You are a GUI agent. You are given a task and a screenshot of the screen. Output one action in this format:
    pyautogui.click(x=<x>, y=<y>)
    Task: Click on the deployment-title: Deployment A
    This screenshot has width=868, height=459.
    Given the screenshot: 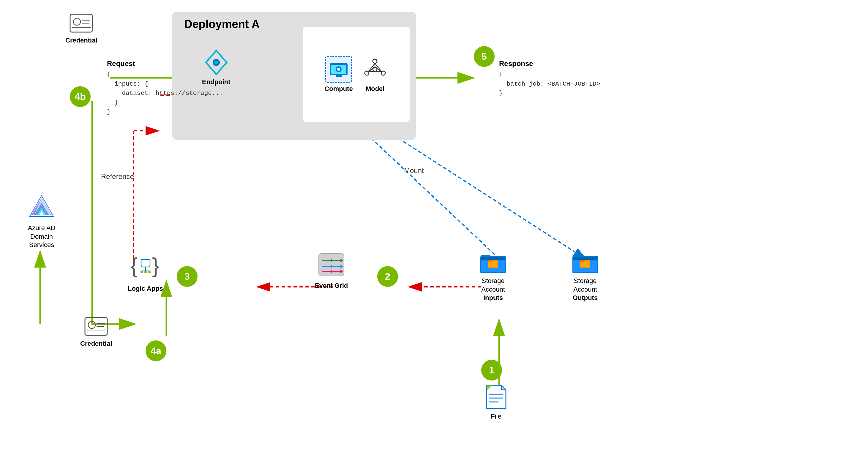 What is the action you would take?
    pyautogui.click(x=222, y=24)
    